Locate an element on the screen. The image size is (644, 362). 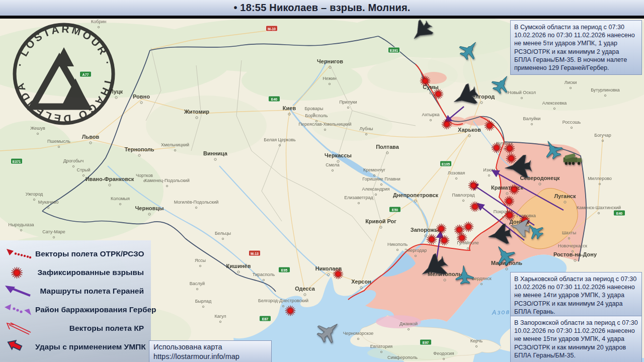
road-badge: М-10 is located at coordinates (272, 28).